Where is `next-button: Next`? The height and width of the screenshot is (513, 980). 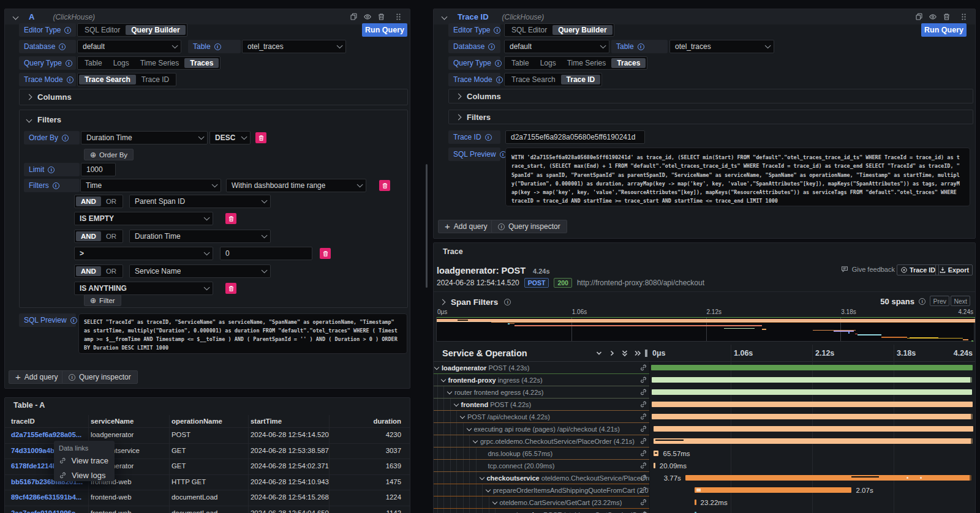
next-button: Next is located at coordinates (960, 301).